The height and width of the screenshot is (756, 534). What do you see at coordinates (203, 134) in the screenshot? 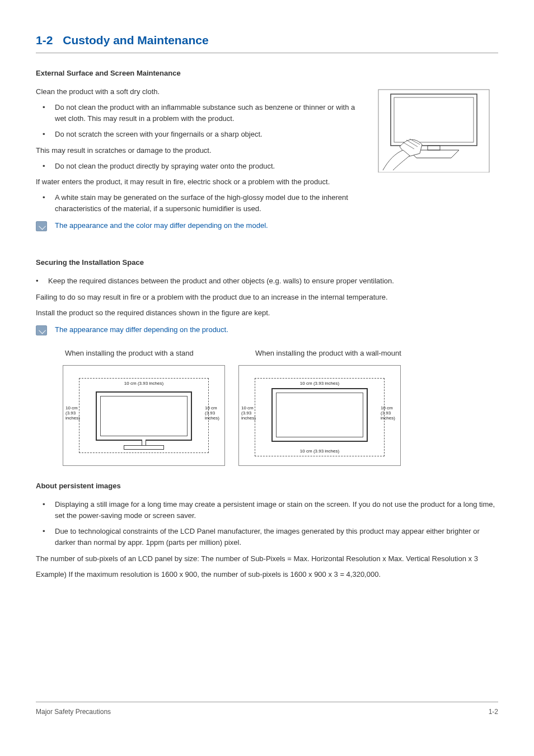
I see `bullet: Do not scratch the screen with your fing…` at bounding box center [203, 134].